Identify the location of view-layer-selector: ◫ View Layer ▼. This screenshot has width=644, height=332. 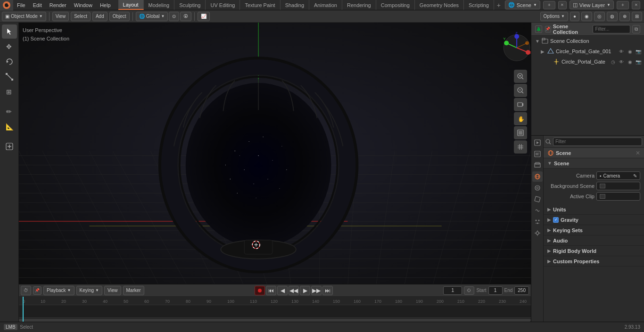
(592, 5).